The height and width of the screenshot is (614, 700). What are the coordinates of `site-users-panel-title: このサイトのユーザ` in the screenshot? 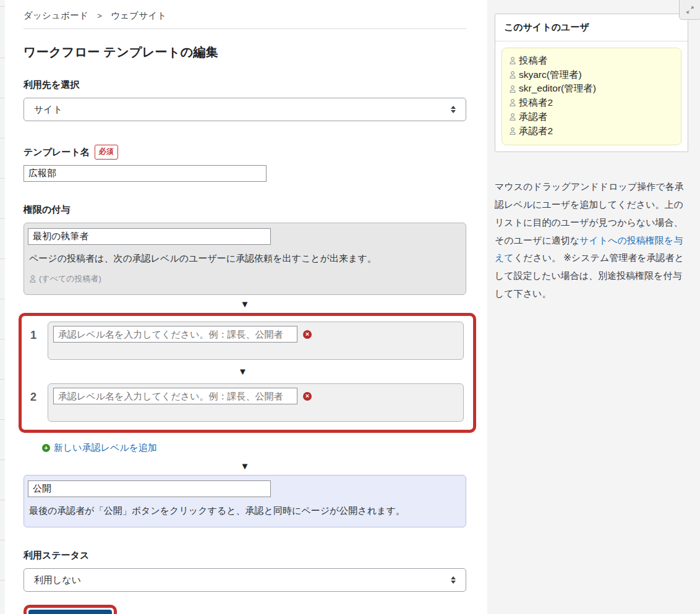 It's located at (591, 28).